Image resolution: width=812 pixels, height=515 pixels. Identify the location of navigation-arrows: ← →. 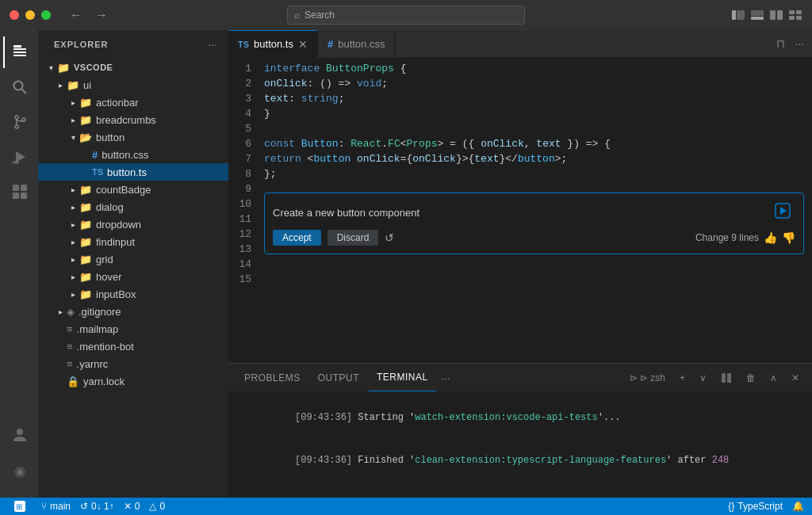
(89, 15).